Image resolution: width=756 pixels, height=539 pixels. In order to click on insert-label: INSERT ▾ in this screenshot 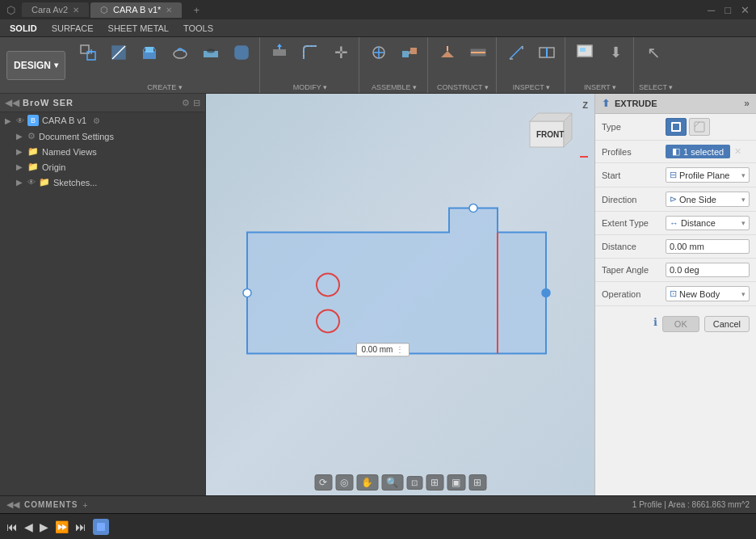, I will do `click(600, 86)`.